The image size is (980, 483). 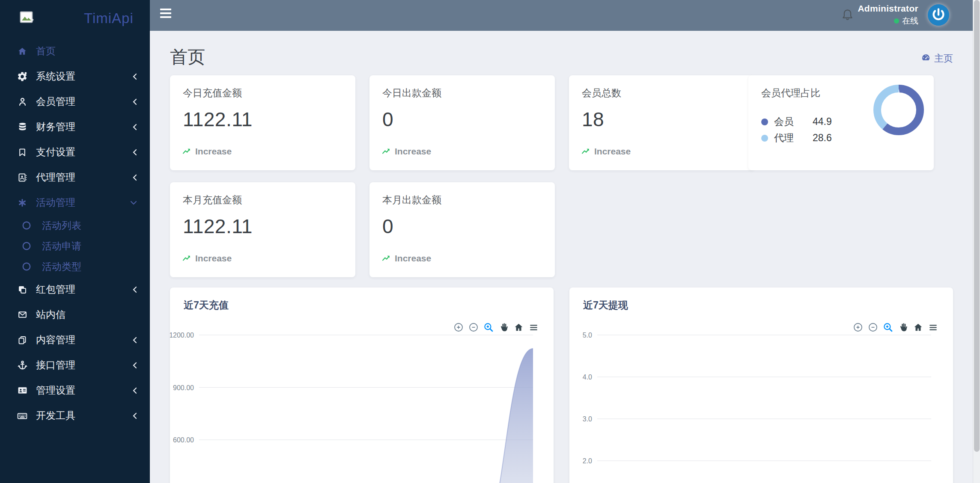 What do you see at coordinates (75, 315) in the screenshot?
I see `sidebar-item-site-message: 站内信` at bounding box center [75, 315].